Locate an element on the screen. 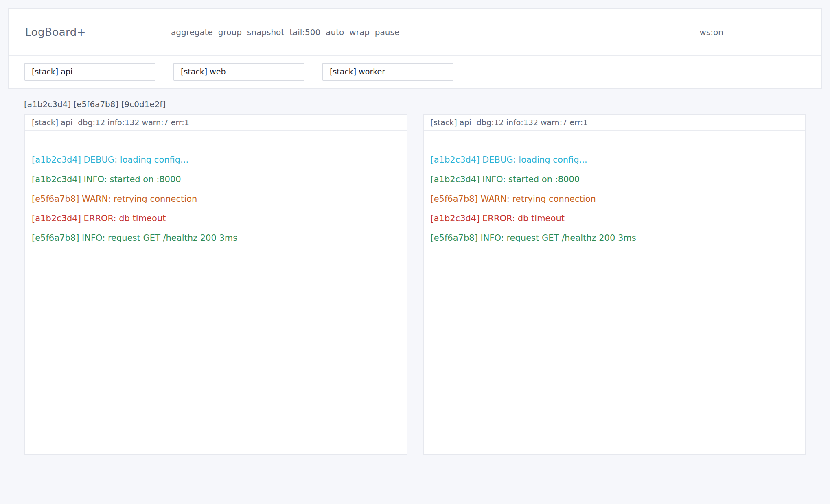 The height and width of the screenshot is (504, 830). menu-item-auto: auto is located at coordinates (335, 32).